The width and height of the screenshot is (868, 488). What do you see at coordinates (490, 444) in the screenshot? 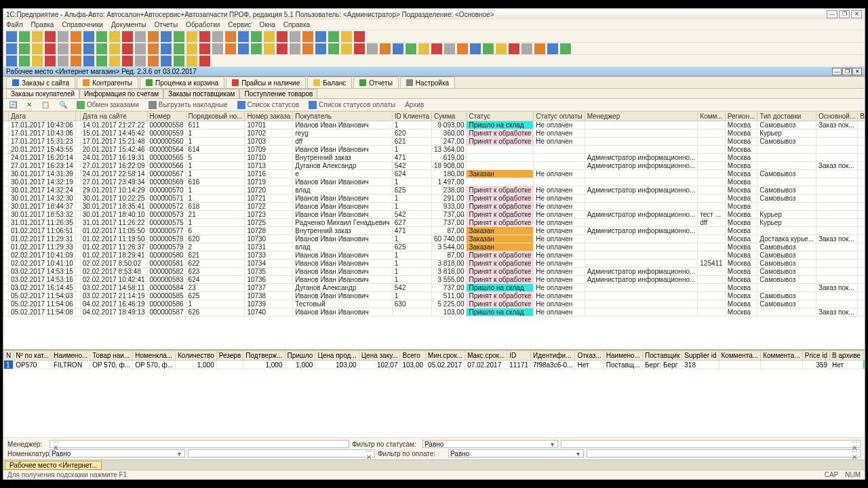
I see `status-filter-select: Равно▾` at bounding box center [490, 444].